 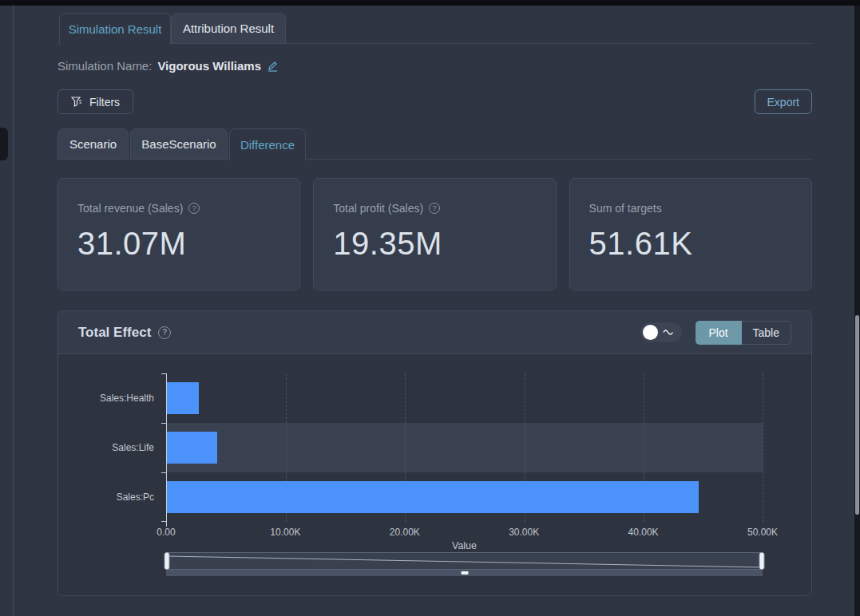 What do you see at coordinates (430, 3) in the screenshot?
I see `window-top-bar` at bounding box center [430, 3].